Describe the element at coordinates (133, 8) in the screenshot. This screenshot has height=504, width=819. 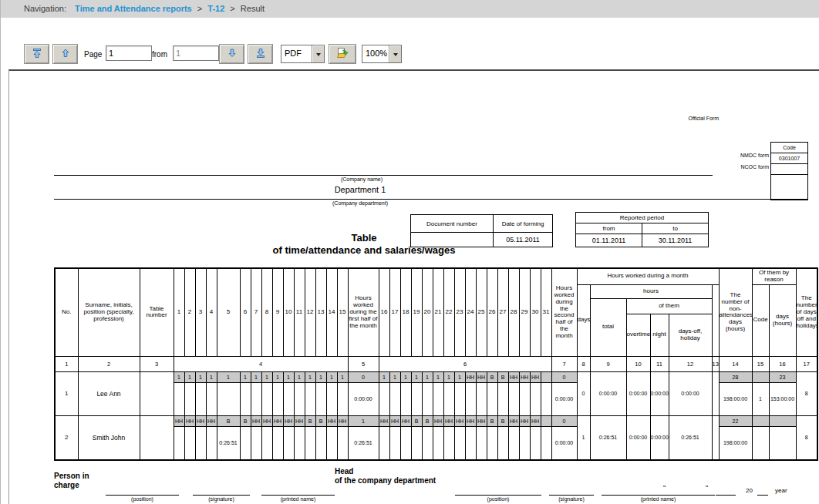
I see `nav-link-time-attendance-reports: Time and Attendance reports` at that location.